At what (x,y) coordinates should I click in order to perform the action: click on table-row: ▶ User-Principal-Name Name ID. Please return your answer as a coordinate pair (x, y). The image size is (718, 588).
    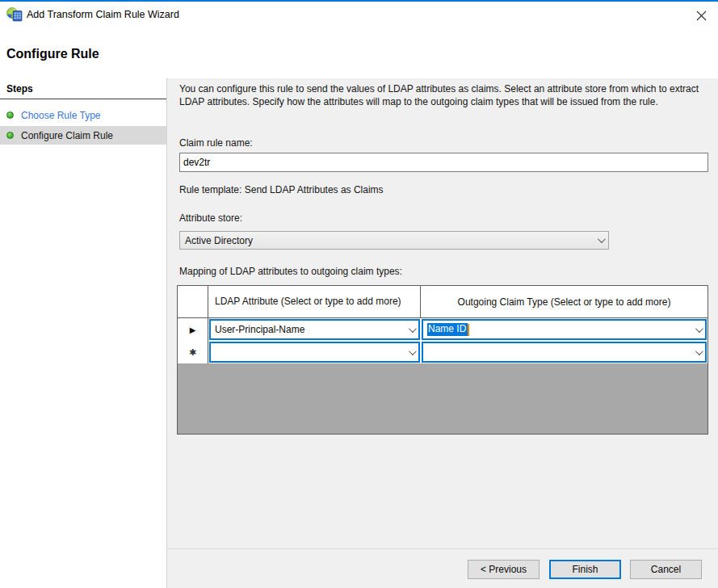
    Looking at the image, I should click on (443, 330).